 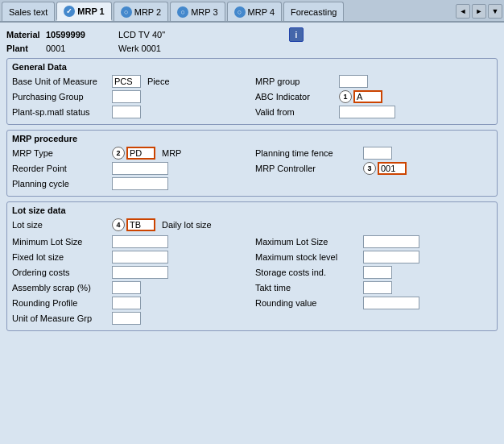 I want to click on assembly-scrap-row: Assembly scrap (%), so click(x=130, y=288).